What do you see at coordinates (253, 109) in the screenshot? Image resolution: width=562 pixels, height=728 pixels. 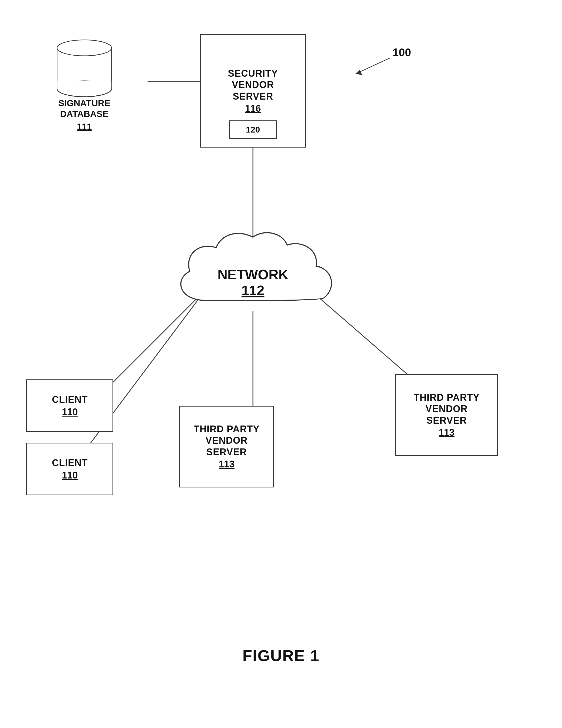 I see `security-vendor-server-number: 116` at bounding box center [253, 109].